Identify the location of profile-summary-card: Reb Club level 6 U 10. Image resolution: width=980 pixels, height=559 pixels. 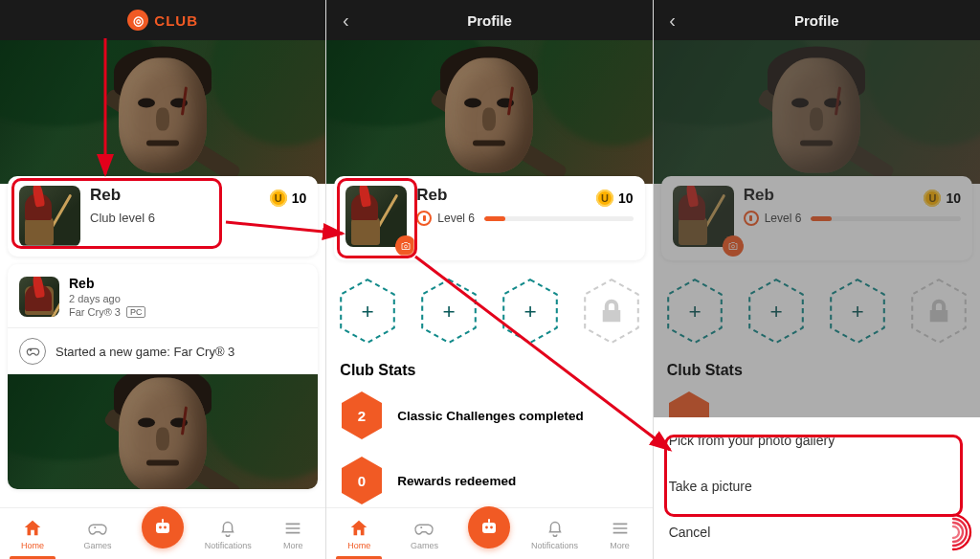
(163, 216).